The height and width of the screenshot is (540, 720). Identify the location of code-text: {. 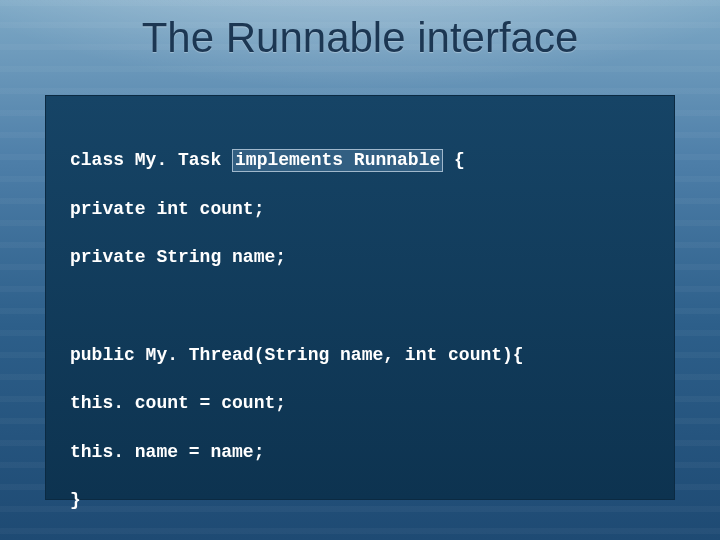
(454, 160).